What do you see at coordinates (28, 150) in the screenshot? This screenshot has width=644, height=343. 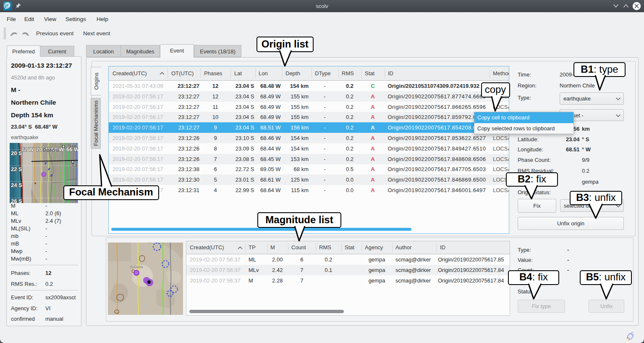 I see `svg-text: 72 W` at bounding box center [28, 150].